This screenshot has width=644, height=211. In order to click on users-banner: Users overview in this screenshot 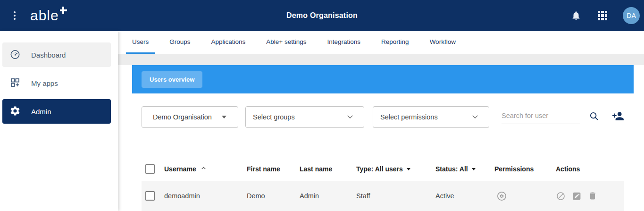, I will do `click(383, 79)`.